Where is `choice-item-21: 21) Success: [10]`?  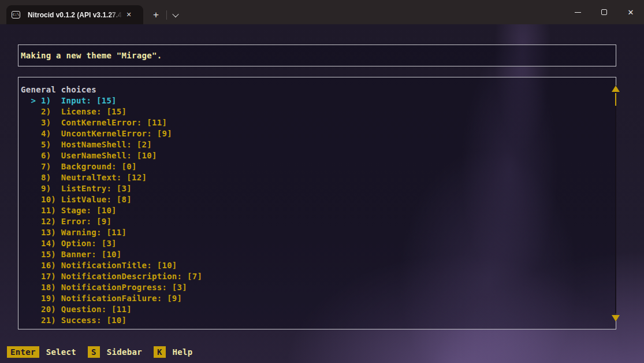
choice-item-21: 21) Success: [10] is located at coordinates (319, 320).